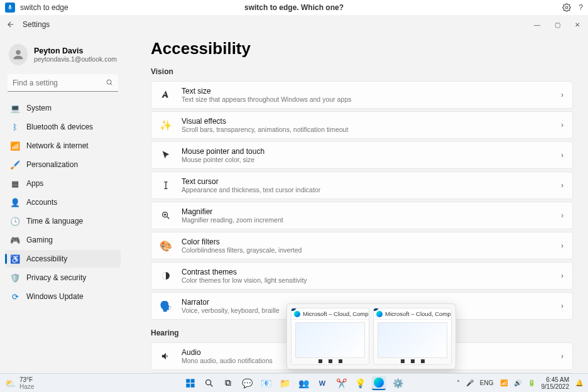 This screenshot has width=588, height=392. What do you see at coordinates (26, 387) in the screenshot?
I see `condition: Haze` at bounding box center [26, 387].